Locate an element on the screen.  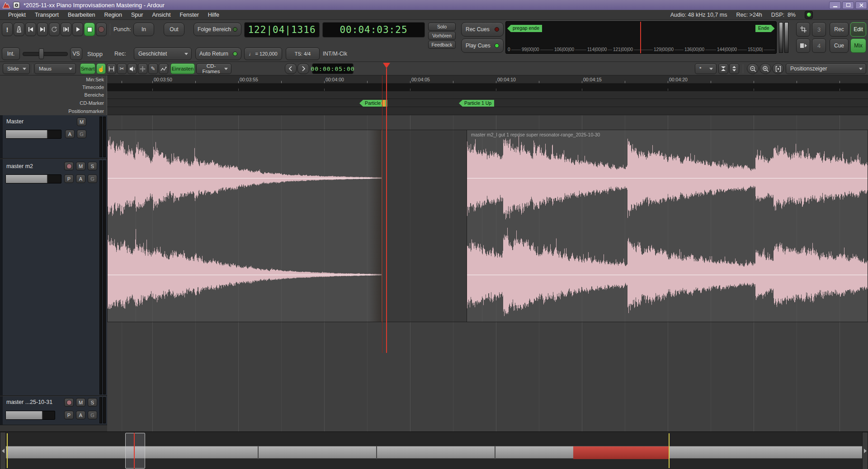
play-cues-button: Play Cues is located at coordinates (482, 46).